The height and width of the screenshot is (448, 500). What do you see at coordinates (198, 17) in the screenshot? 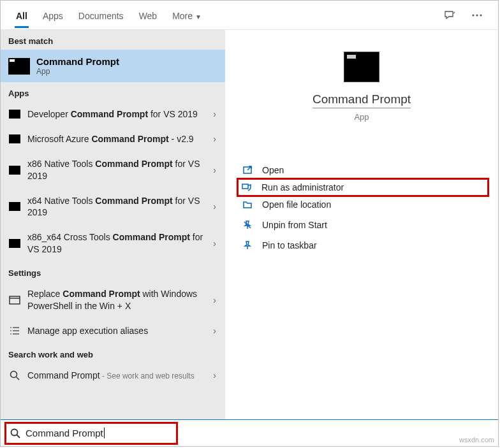
I see `chevron-down-icon: ▼` at bounding box center [198, 17].